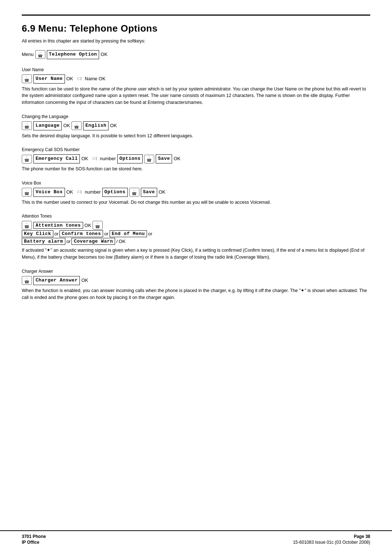 Image resolution: width=392 pixels, height=555 pixels. Describe the element at coordinates (196, 169) in the screenshot. I see `emergency-desc: The phone number for the SOS-function ca…` at that location.